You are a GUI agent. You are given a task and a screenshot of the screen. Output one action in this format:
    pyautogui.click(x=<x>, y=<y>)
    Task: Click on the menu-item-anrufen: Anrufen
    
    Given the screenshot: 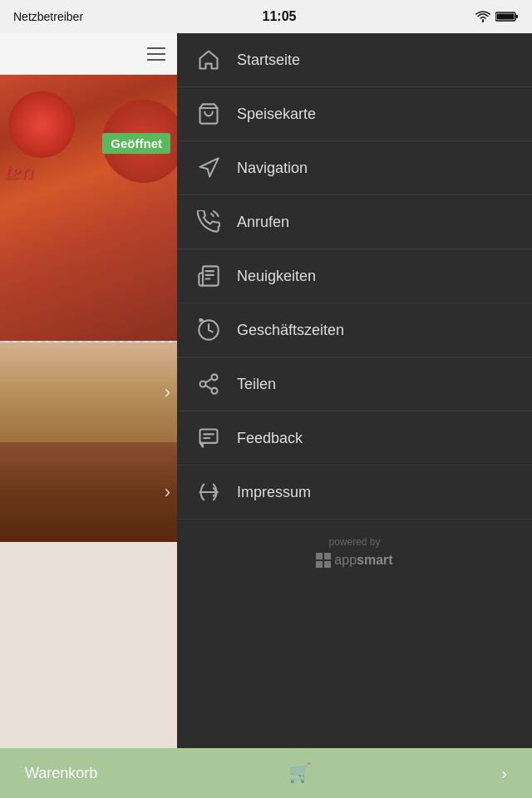 What is the action you would take?
    pyautogui.click(x=354, y=223)
    